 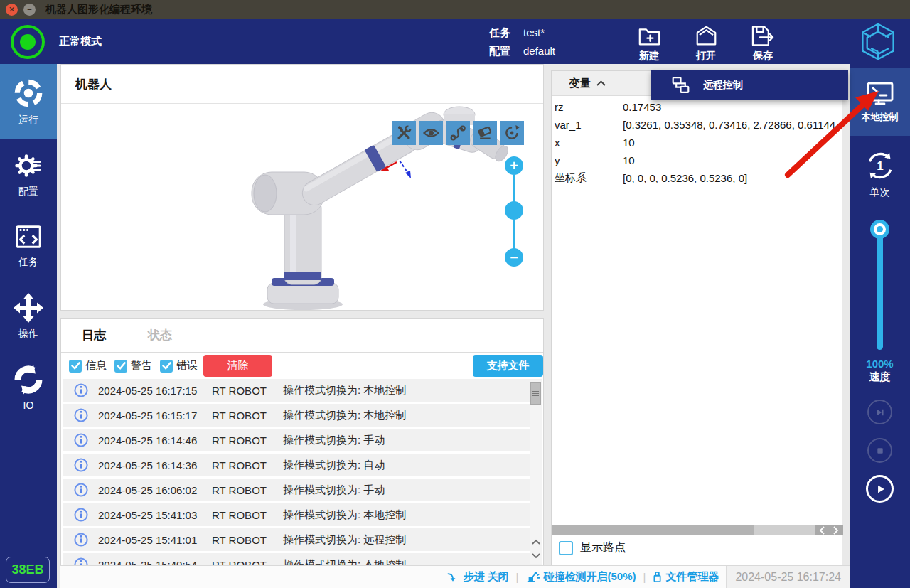 I want to click on open-button: 打开, so click(x=706, y=43).